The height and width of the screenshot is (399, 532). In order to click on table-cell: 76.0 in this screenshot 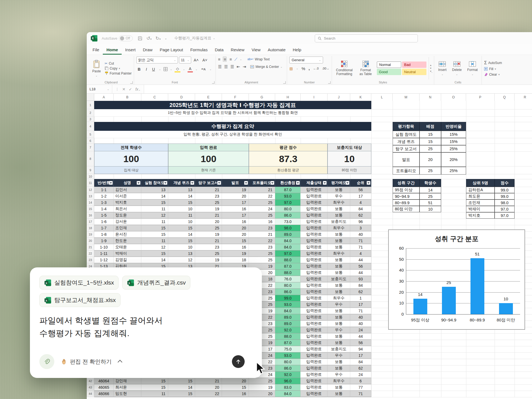, I will do `click(288, 279)`.